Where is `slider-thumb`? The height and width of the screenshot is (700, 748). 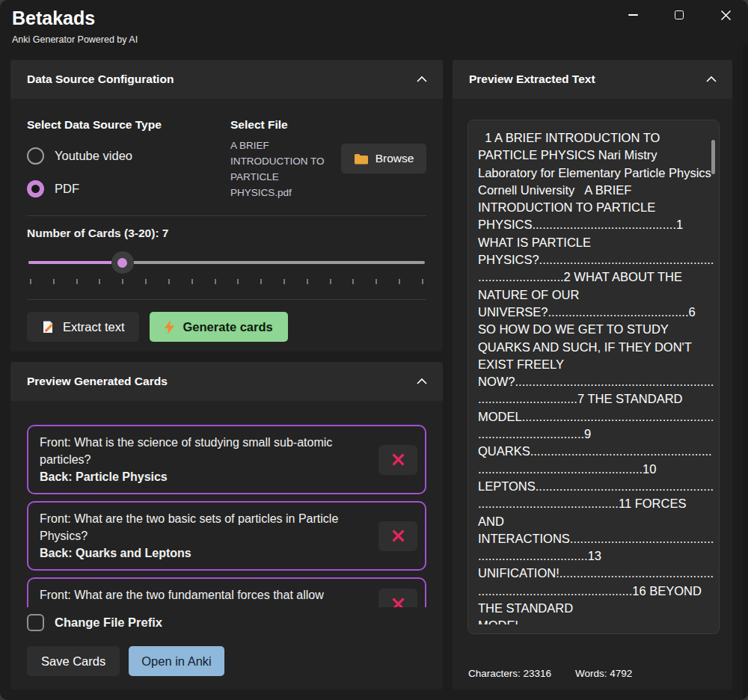 slider-thumb is located at coordinates (123, 262).